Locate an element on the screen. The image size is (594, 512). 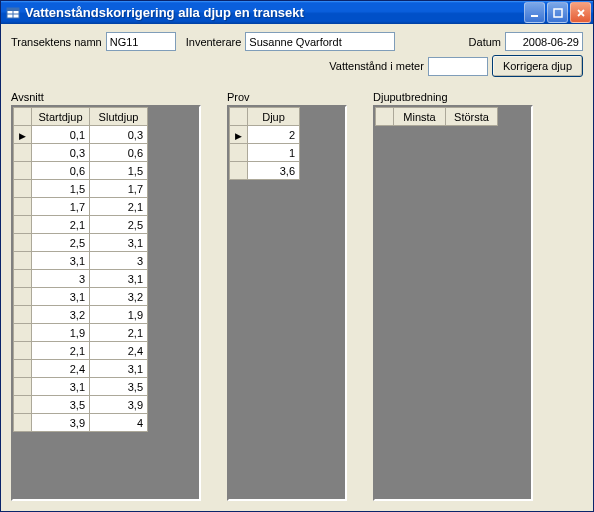
table-row: 3,13 is located at coordinates (81, 261).